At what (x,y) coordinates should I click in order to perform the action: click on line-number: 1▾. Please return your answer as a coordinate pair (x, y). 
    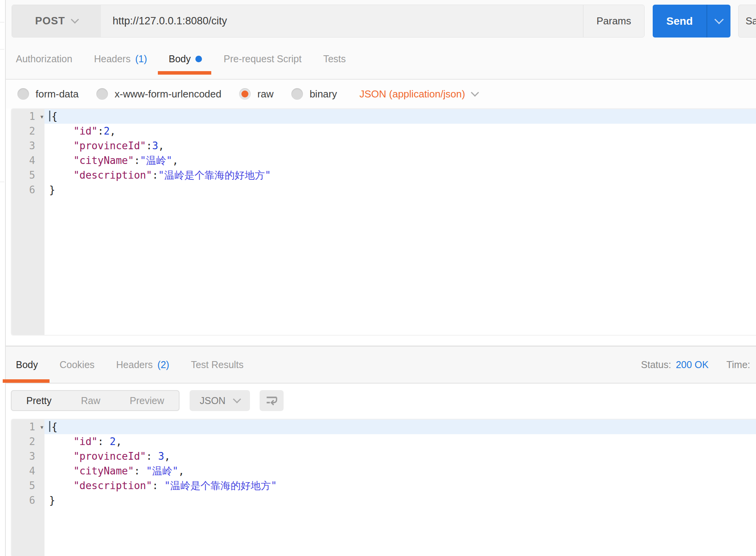
    Looking at the image, I should click on (28, 116).